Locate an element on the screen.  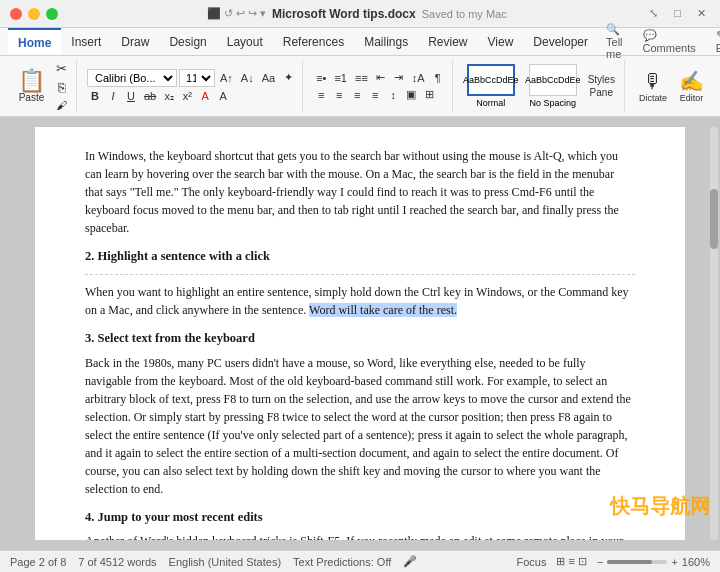
doc-para-2: When you want to highlight an entire sen… is located at coordinates (360, 301).